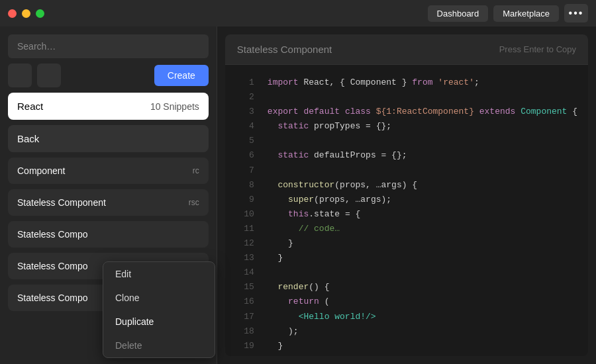 This screenshot has width=596, height=364. What do you see at coordinates (40, 13) in the screenshot?
I see `maximize-button` at bounding box center [40, 13].